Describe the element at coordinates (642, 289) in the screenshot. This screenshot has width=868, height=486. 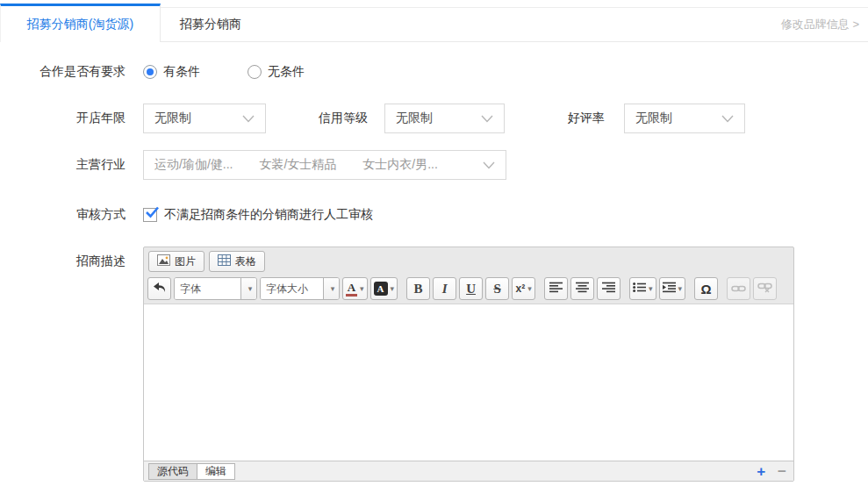
I see `list-button: ▾` at that location.